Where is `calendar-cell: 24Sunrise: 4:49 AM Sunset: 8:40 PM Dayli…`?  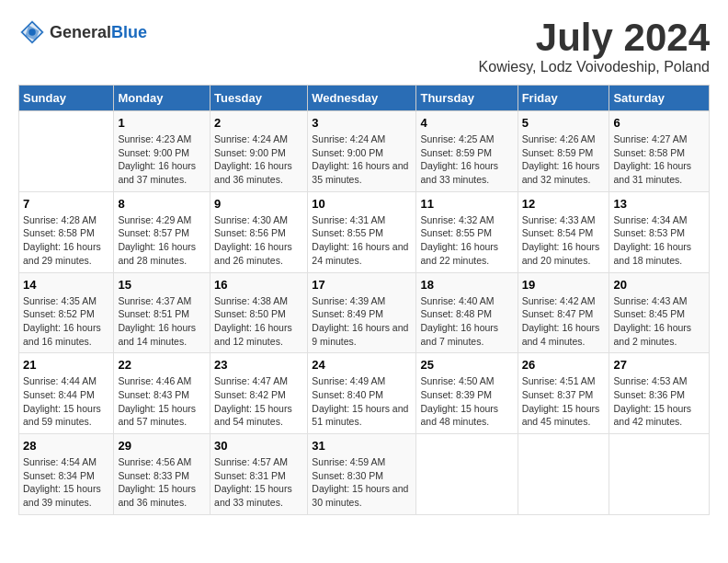
calendar-cell: 24Sunrise: 4:49 AM Sunset: 8:40 PM Dayli… is located at coordinates (362, 394).